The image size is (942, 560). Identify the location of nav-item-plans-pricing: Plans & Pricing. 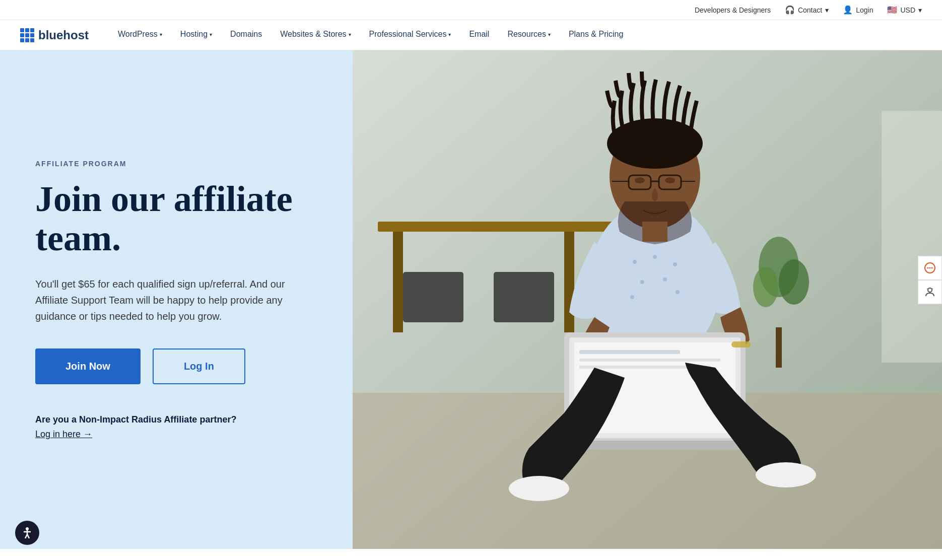
(596, 35).